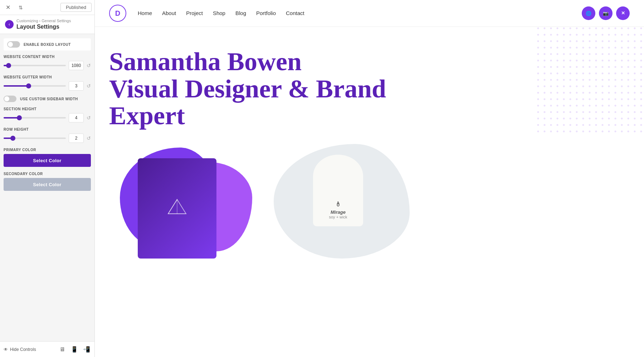  What do you see at coordinates (89, 138) in the screenshot?
I see `row-height-reset: ↺` at bounding box center [89, 138].